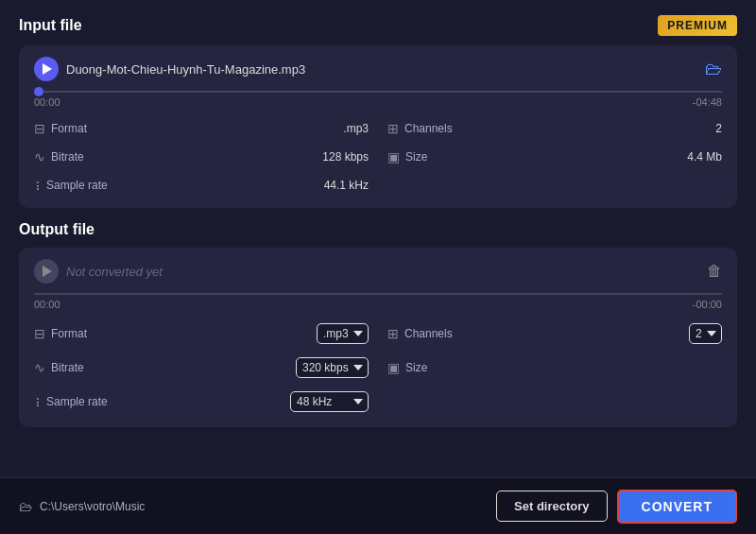 The image size is (756, 534). Describe the element at coordinates (40, 334) in the screenshot. I see `output-format-icon: ⊟` at that location.